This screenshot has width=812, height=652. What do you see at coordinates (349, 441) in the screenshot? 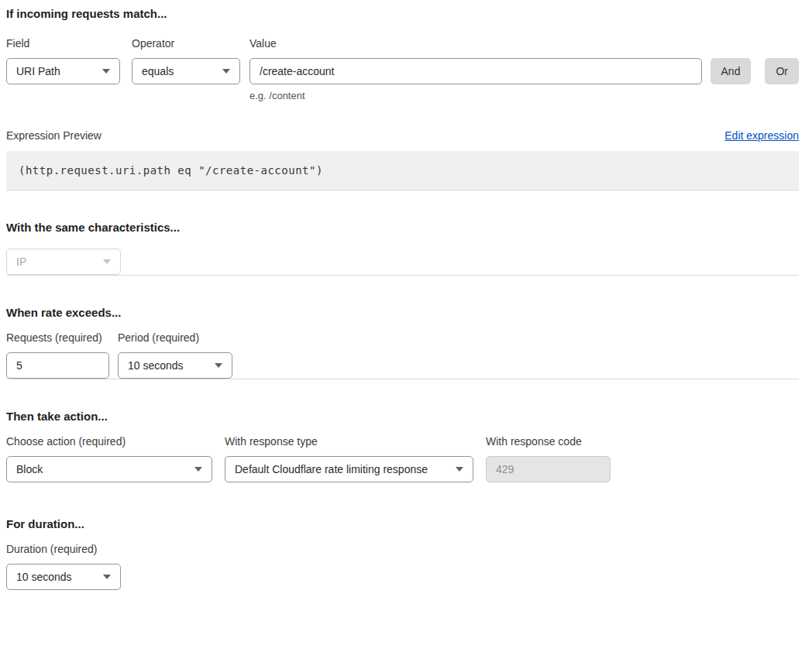
I see `response-type-label: With response type` at bounding box center [349, 441].